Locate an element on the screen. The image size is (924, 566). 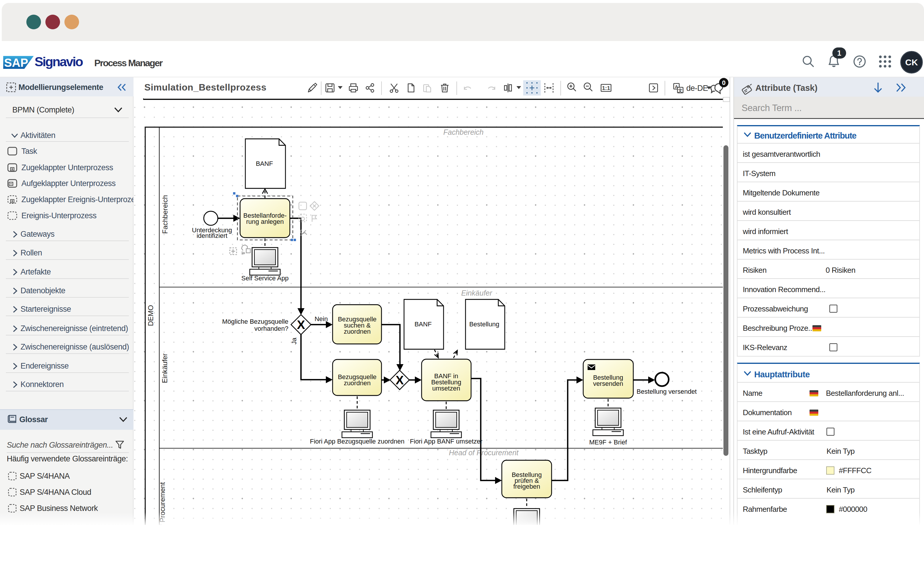
svg-text: 0 is located at coordinates (724, 83).